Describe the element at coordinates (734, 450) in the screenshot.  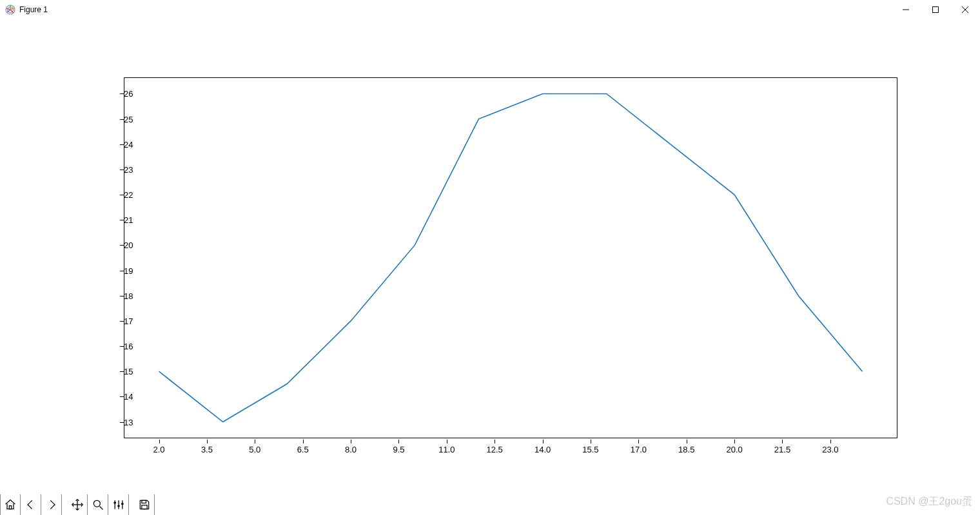
I see `x-tick-label: 20.0` at that location.